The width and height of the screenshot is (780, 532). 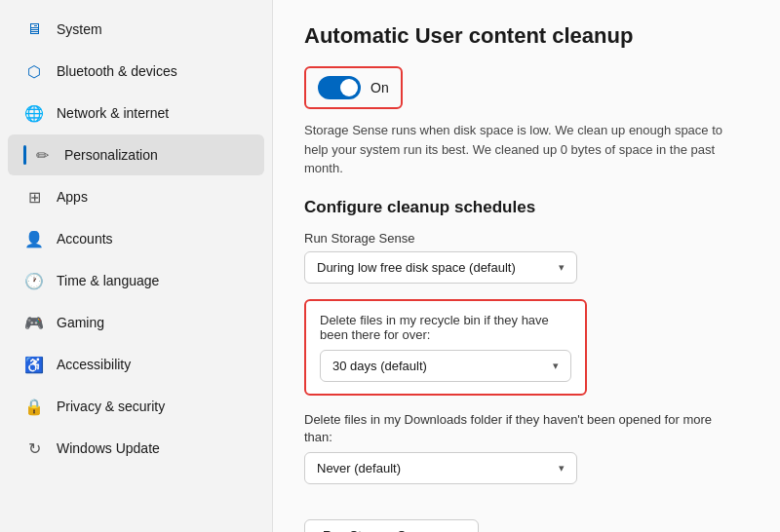 I want to click on sidebar-item-network: 🌐 Network & internet, so click(x=136, y=113).